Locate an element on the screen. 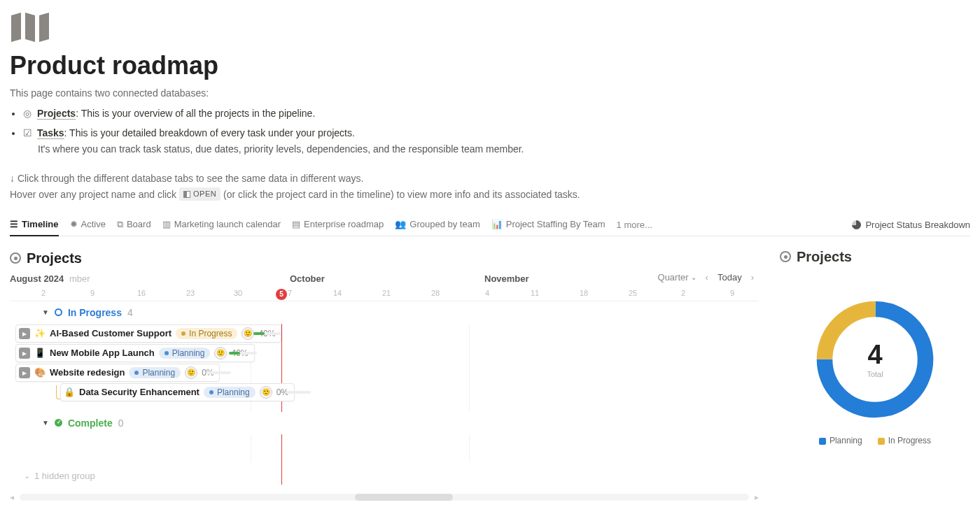 The height and width of the screenshot is (514, 980). project-row: ▸ 🎨 Website redesign Planning 🙂 0% is located at coordinates (384, 373).